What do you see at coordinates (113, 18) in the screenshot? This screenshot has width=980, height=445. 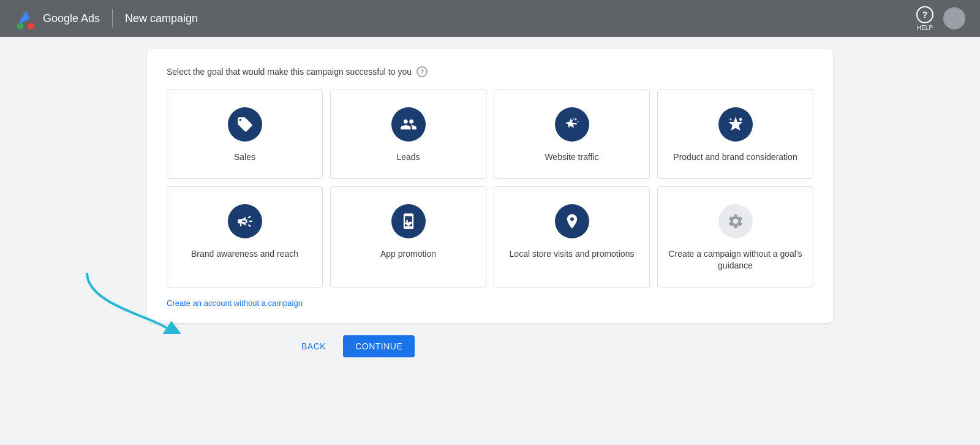 I see `header-divider` at bounding box center [113, 18].